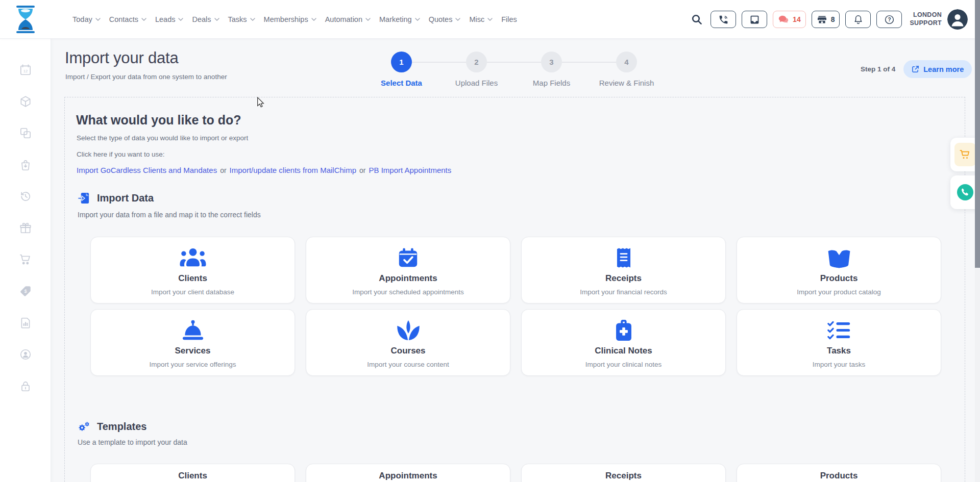 This screenshot has width=980, height=482. I want to click on templates-header: Templates, so click(112, 426).